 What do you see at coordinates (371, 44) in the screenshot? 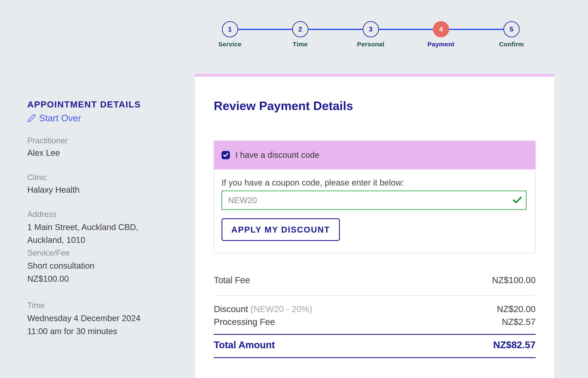
I see `step-personal-label: Personal` at bounding box center [371, 44].